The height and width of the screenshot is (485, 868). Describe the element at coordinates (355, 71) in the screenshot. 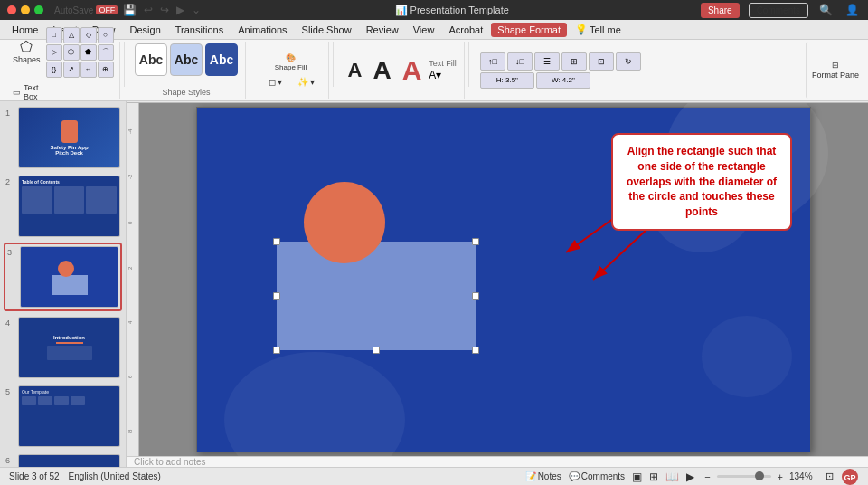

I see `text-a-small: A` at that location.